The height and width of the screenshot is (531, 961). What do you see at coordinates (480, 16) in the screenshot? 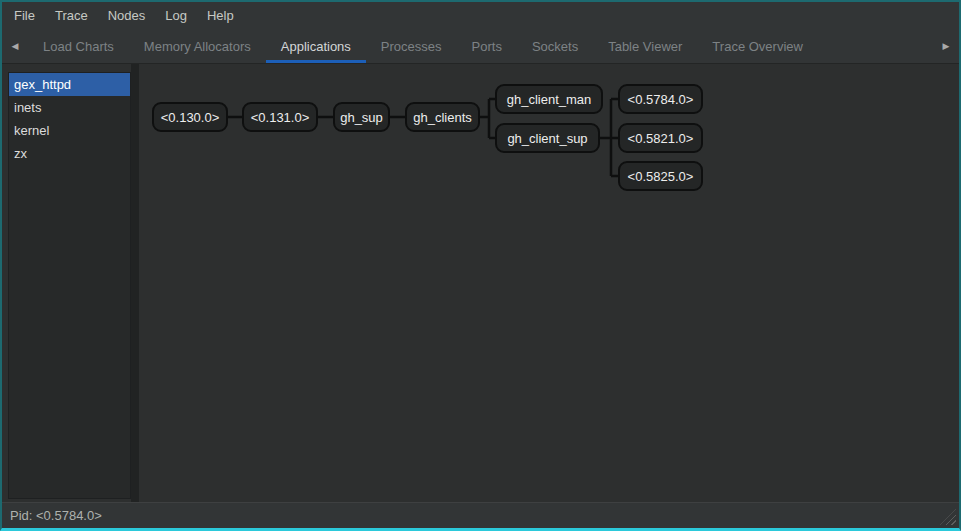
I see `menu-bar: File Trace Nodes Log Help` at bounding box center [480, 16].